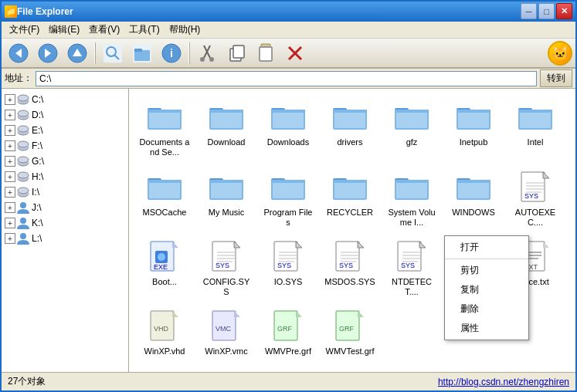 The width and height of the screenshot is (577, 392). Describe the element at coordinates (288, 268) in the screenshot. I see `file-item-16: SYS IO.SYS` at that location.